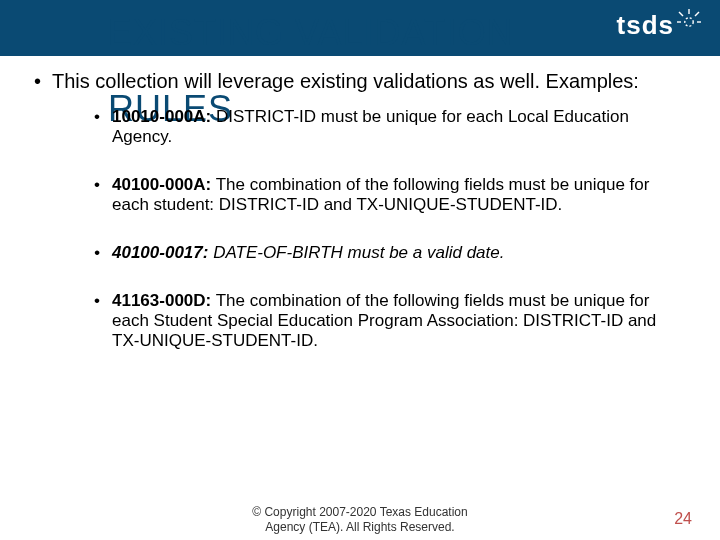  Describe the element at coordinates (162, 300) in the screenshot. I see `rule-code: 41163-000D:` at that location.